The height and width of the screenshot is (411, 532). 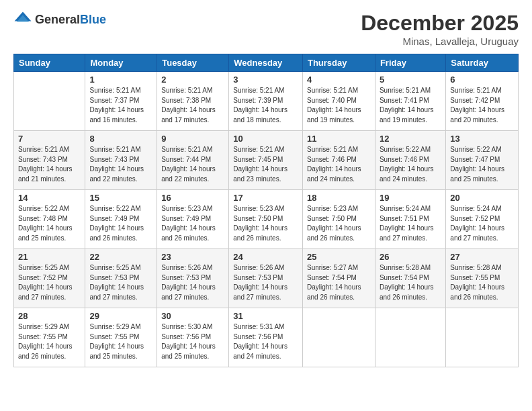 What do you see at coordinates (339, 63) in the screenshot?
I see `col-header-thursday: Thursday` at bounding box center [339, 63].